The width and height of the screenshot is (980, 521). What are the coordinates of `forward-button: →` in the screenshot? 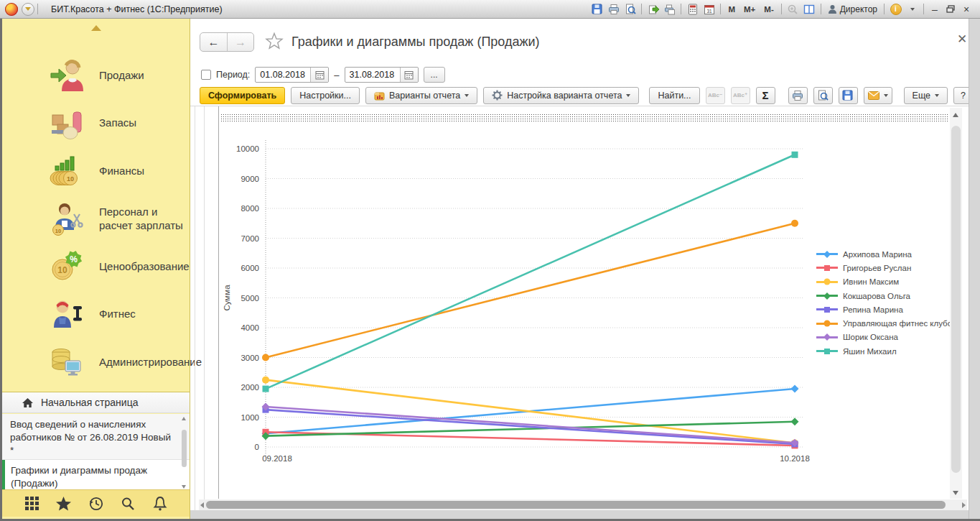 It's located at (240, 42).